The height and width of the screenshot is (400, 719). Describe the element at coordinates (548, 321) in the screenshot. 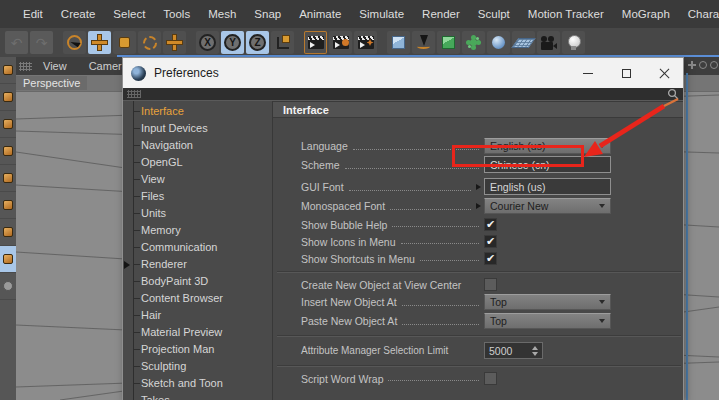

I see `paste-new-object-dropdown: Top` at that location.